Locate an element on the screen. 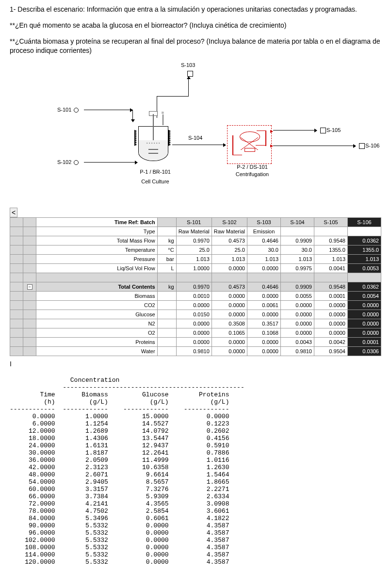 The width and height of the screenshot is (391, 588). biomass-s103: 0.0000 is located at coordinates (264, 296).